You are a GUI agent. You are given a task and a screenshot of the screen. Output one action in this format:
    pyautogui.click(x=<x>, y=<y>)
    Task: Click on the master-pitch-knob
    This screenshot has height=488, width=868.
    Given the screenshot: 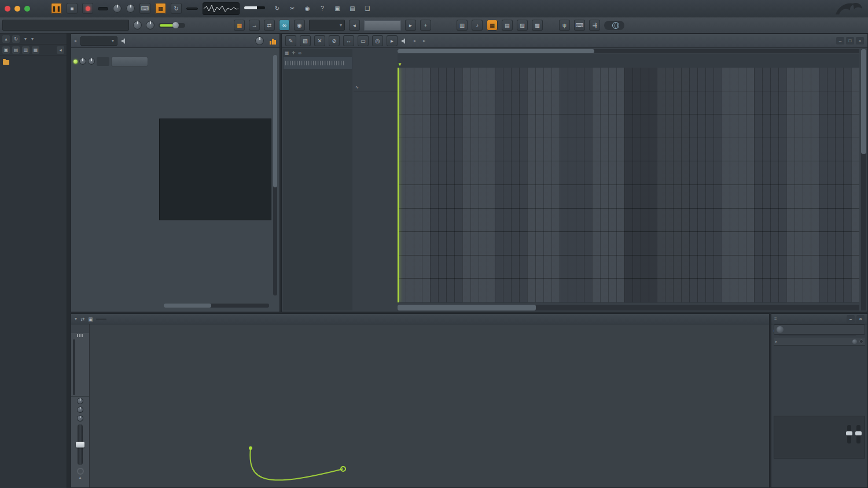 What is the action you would take?
    pyautogui.click(x=150, y=25)
    